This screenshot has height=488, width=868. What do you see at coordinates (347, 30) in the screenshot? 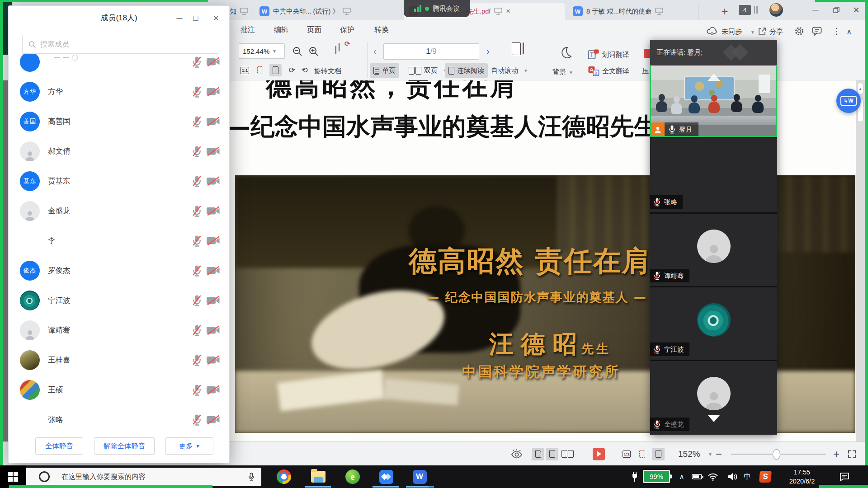
I see `menu-protect: 保护` at bounding box center [347, 30].